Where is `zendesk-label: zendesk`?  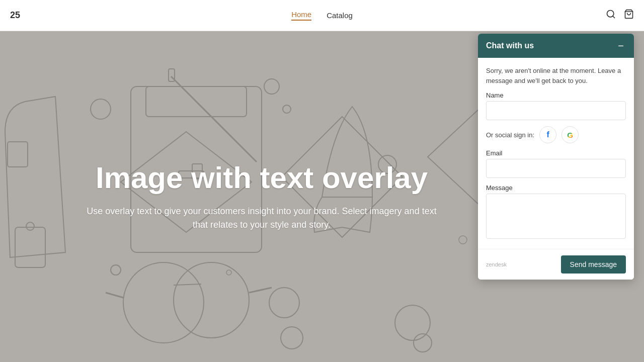
zendesk-label: zendesk is located at coordinates (496, 264).